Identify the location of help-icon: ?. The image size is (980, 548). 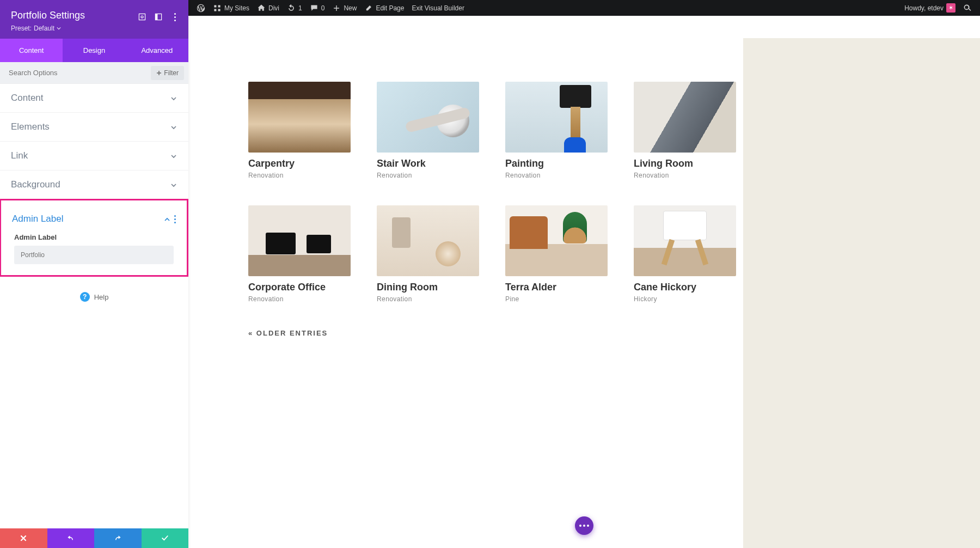
(85, 297).